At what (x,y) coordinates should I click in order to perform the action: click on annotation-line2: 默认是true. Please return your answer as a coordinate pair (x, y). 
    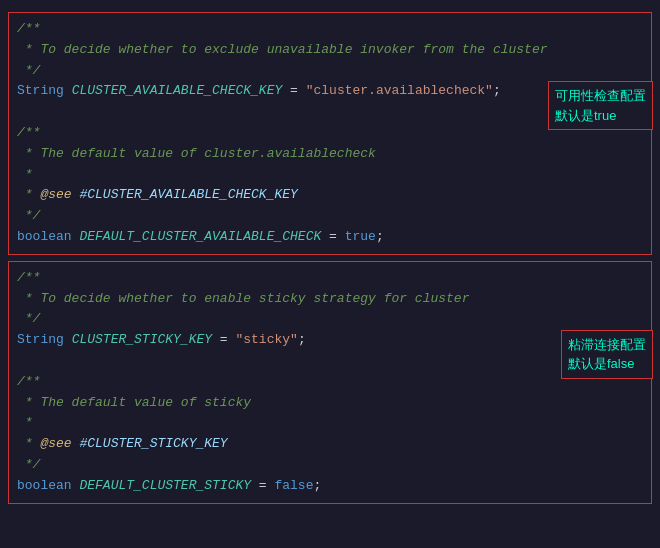
    Looking at the image, I should click on (600, 116).